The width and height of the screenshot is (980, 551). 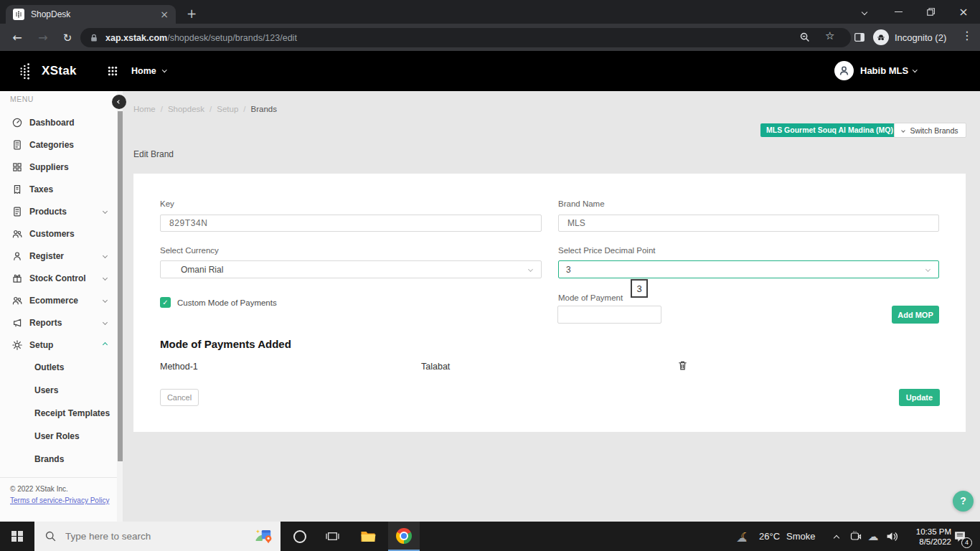 I want to click on browser-tab: ShopDesk ×, so click(x=90, y=14).